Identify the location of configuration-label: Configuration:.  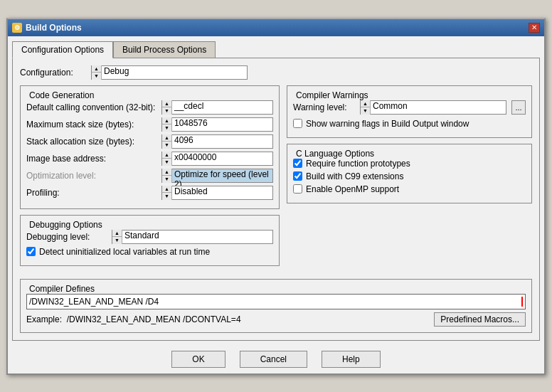
(55, 73).